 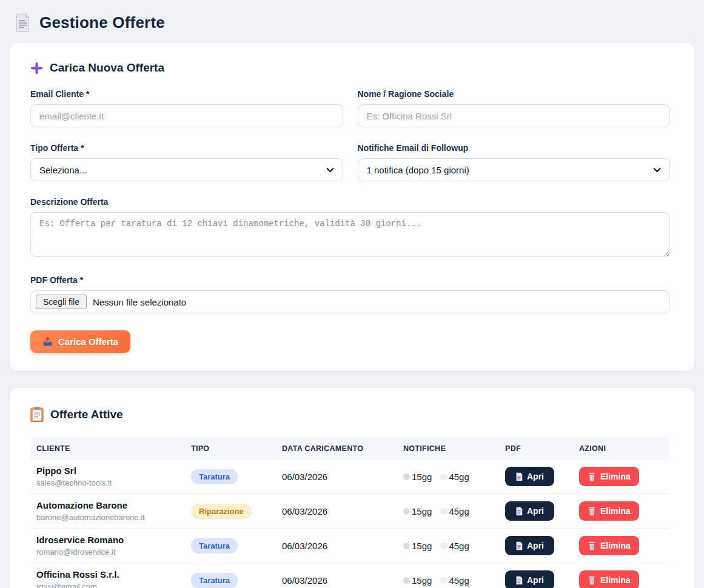 I want to click on email-field-group: Email Cliente *, so click(x=187, y=108).